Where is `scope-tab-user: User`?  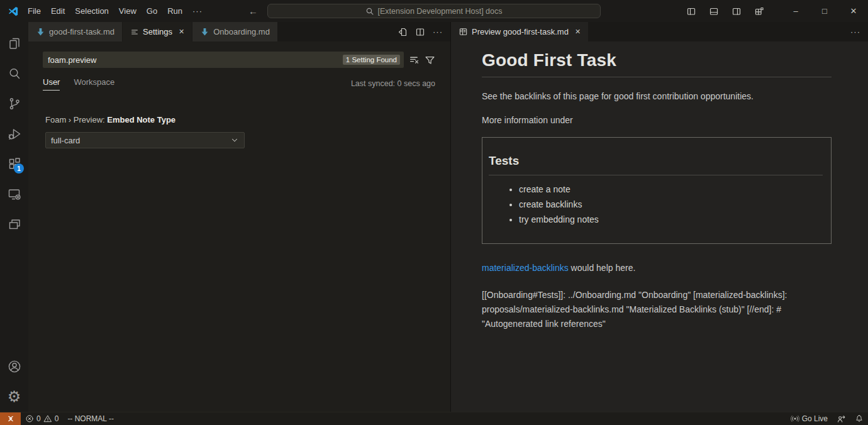 scope-tab-user: User is located at coordinates (52, 84).